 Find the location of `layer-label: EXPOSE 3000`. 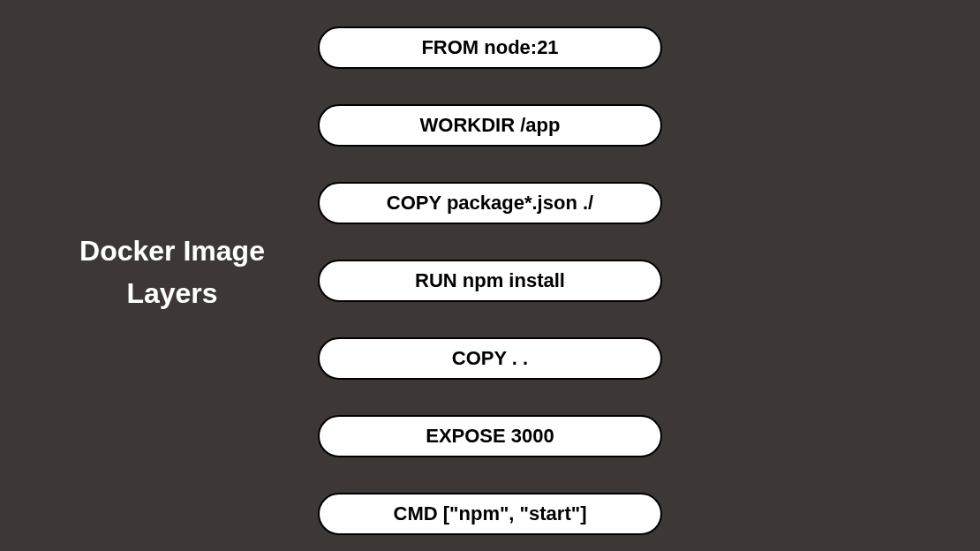

layer-label: EXPOSE 3000 is located at coordinates (490, 436).